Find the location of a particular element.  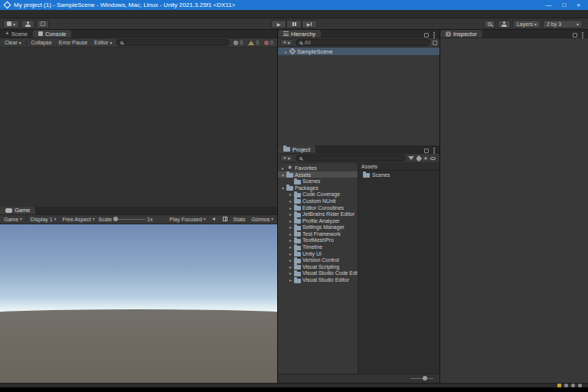

hierarchy-toolbar: + ▾ All is located at coordinates (358, 43).